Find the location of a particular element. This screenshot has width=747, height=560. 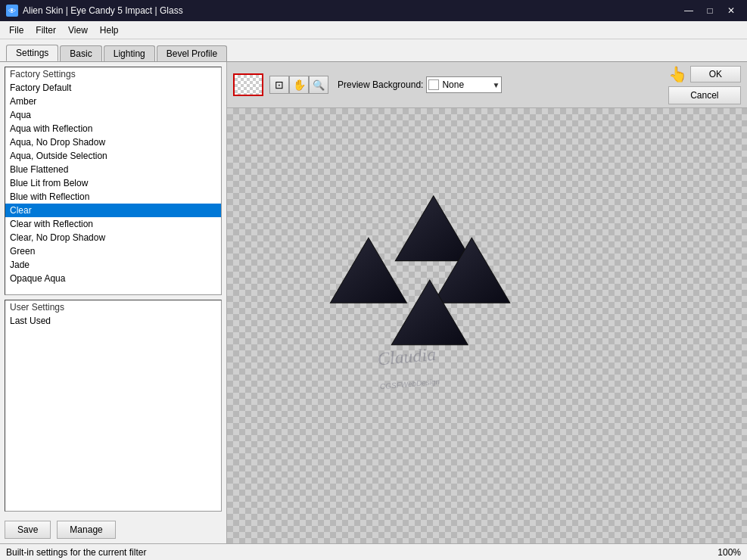

zoom-level: 100% is located at coordinates (730, 552).